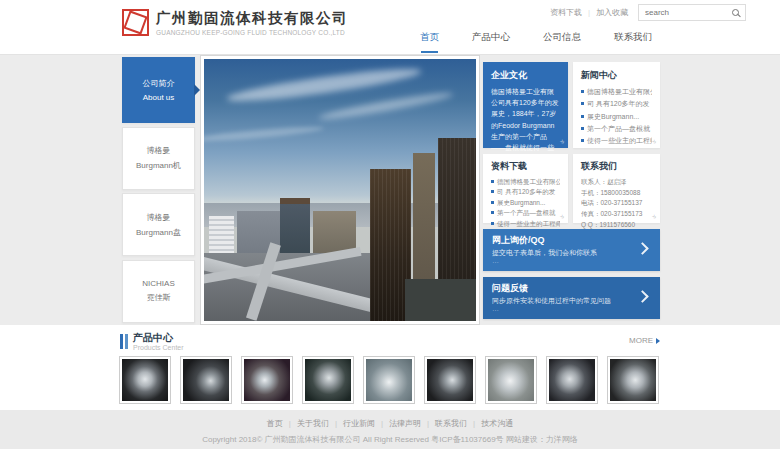 This screenshot has width=780, height=449. I want to click on download-item: 德国博格曼工业有限公, so click(526, 182).